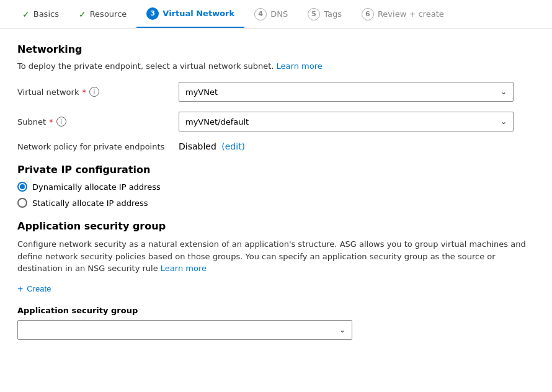  Describe the element at coordinates (504, 92) in the screenshot. I see `virtual-network-dropdown-arrow: ⌄` at that location.